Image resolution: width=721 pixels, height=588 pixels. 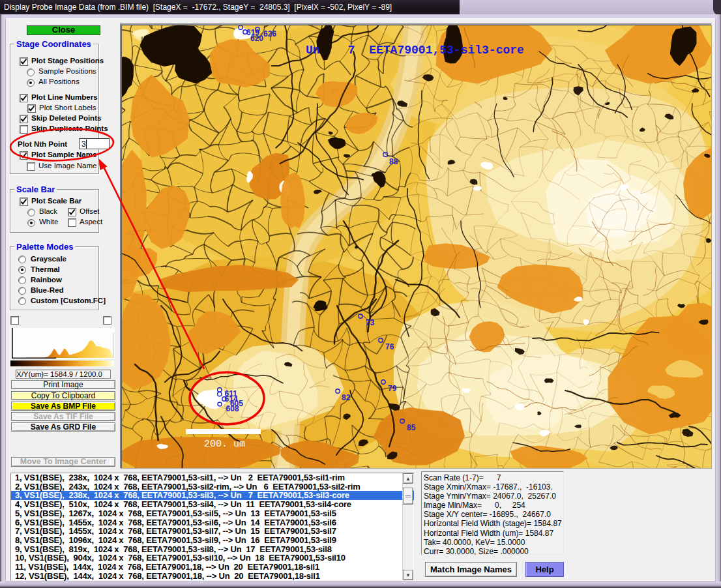 What do you see at coordinates (394, 162) in the screenshot?
I see `svg-text: 88` at bounding box center [394, 162].